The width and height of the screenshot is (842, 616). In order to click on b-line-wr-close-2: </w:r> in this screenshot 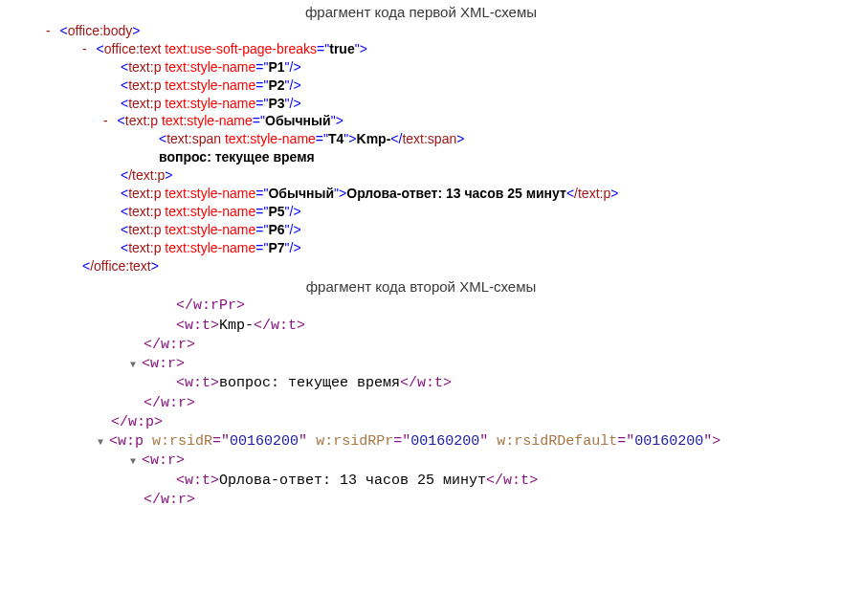, I will do `click(435, 404)`.